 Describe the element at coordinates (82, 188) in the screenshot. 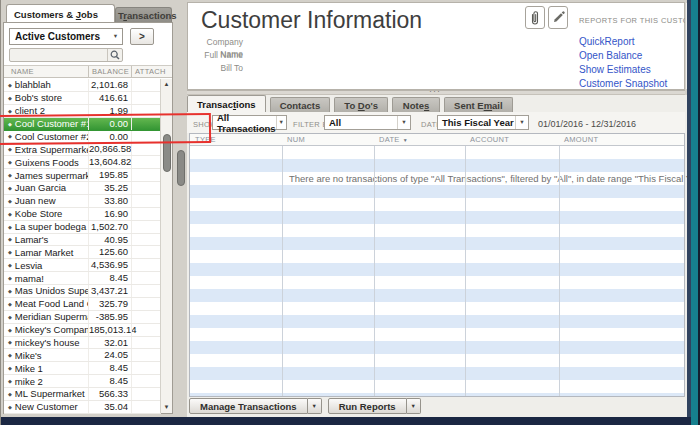

I see `list-item: ◆Juan Garcia 35.25` at that location.